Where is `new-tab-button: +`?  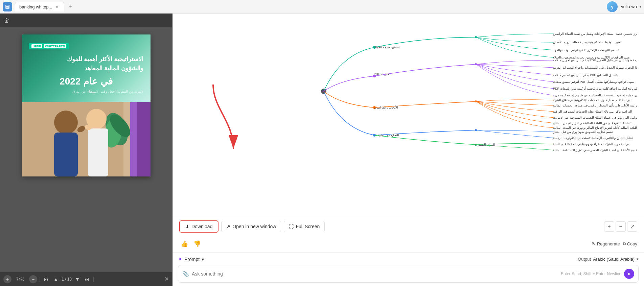 new-tab-button: + is located at coordinates (70, 7).